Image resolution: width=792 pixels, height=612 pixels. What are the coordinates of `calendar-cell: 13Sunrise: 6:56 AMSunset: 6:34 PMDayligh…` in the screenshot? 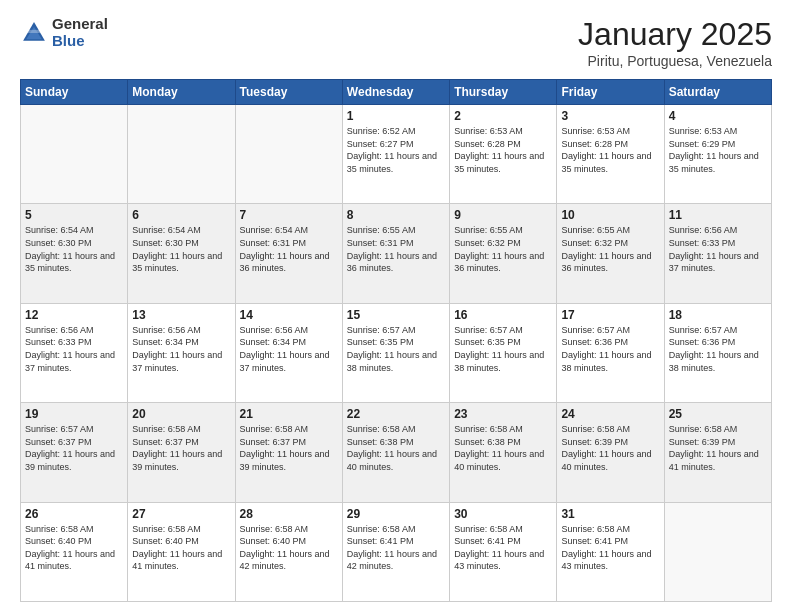 It's located at (182, 352).